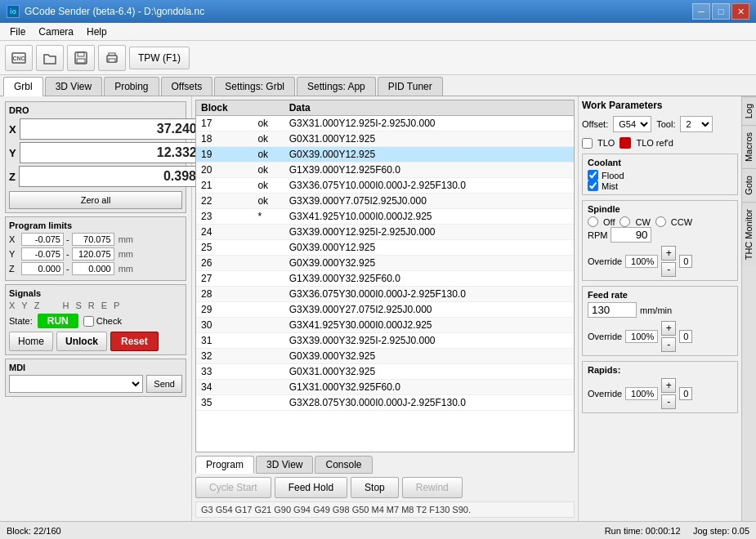  What do you see at coordinates (740, 11) in the screenshot?
I see `close-button: ✕` at bounding box center [740, 11].